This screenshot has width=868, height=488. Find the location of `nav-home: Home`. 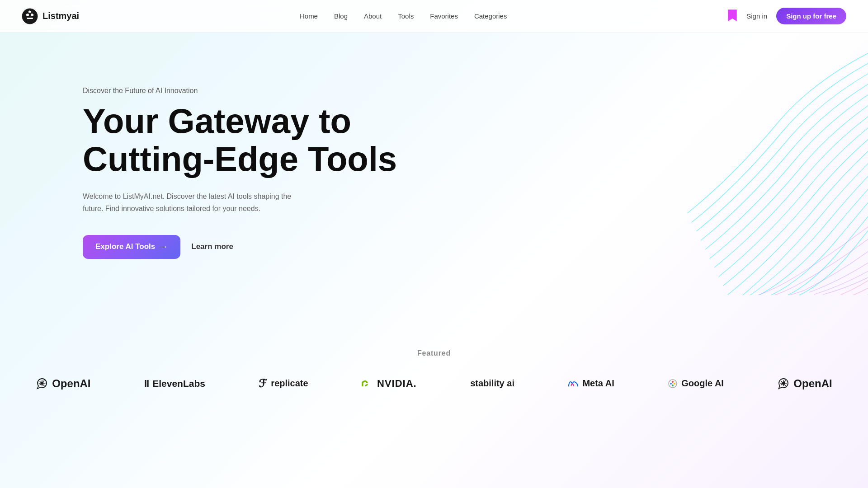

nav-home: Home is located at coordinates (309, 16).